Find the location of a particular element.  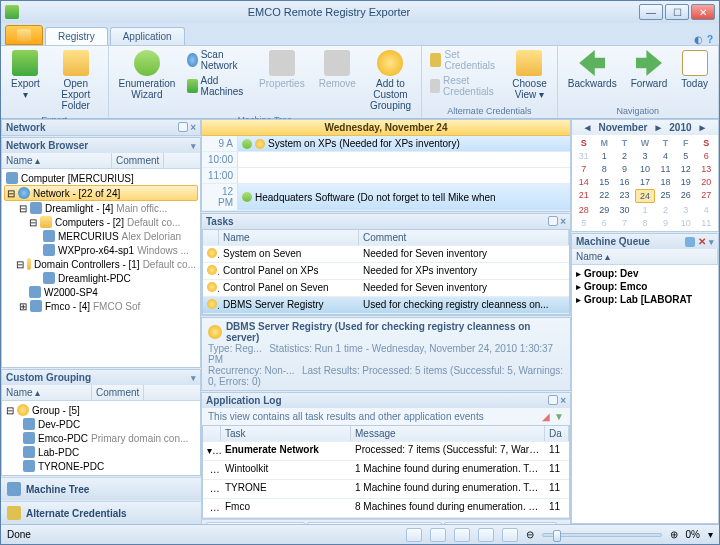

queue-list: ▸ Group: Dev ▸ Group: Emco ▸ Group: Lab … is located at coordinates (645, 394).